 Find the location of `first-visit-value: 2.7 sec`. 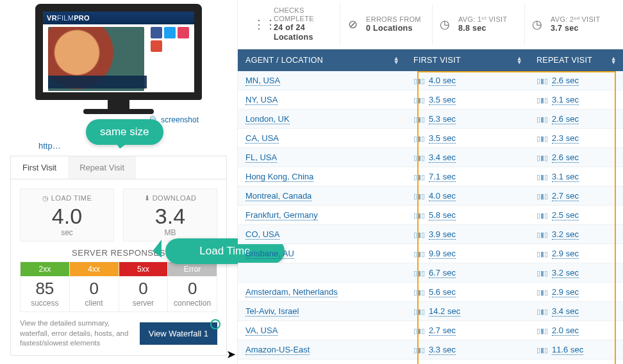

first-visit-value: 2.7 sec is located at coordinates (442, 331).